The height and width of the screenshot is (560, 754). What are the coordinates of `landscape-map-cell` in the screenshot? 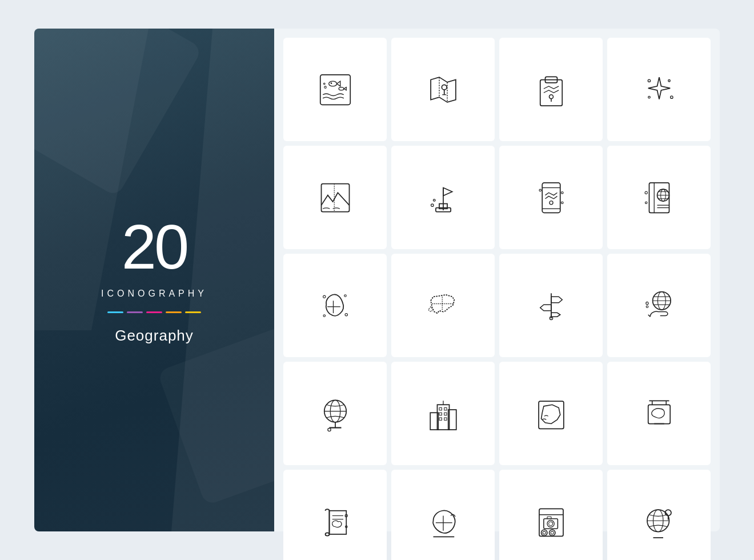 It's located at (335, 198).